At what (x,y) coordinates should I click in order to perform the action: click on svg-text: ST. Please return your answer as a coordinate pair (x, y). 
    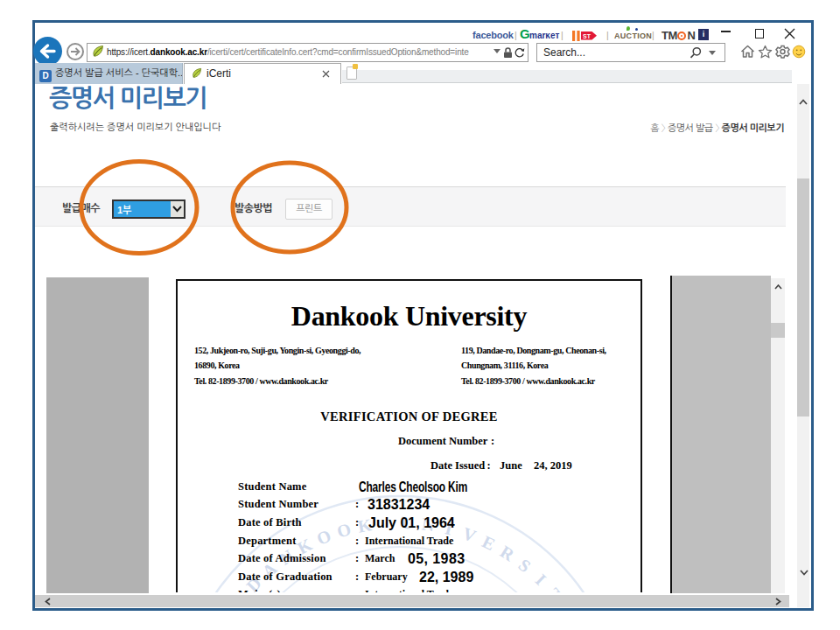
    Looking at the image, I should click on (587, 37).